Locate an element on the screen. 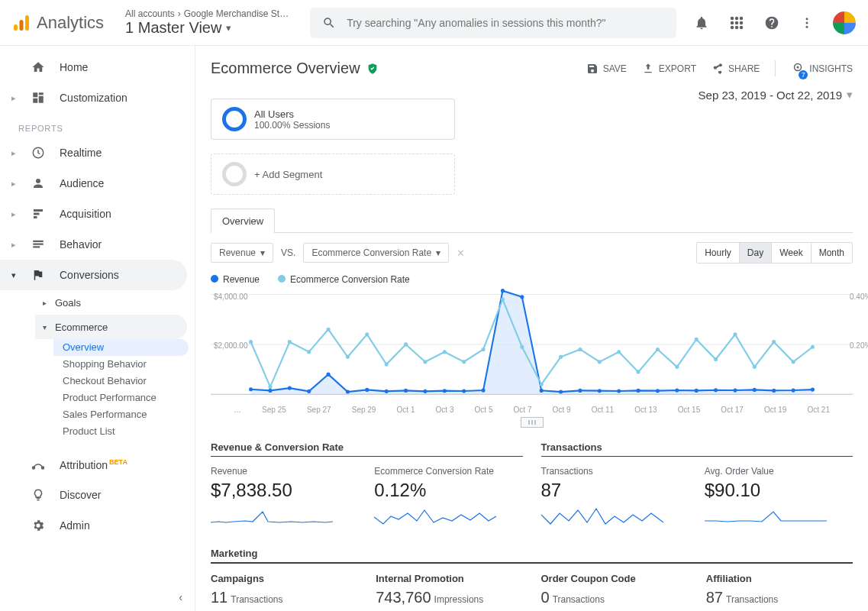  gran-day: Day is located at coordinates (755, 253).